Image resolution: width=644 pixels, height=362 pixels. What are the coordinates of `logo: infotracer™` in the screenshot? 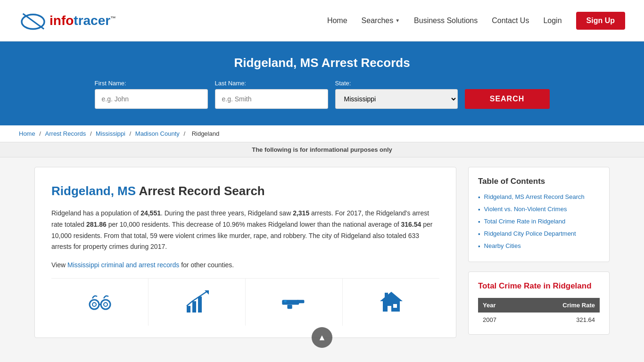 It's located at (67, 21).